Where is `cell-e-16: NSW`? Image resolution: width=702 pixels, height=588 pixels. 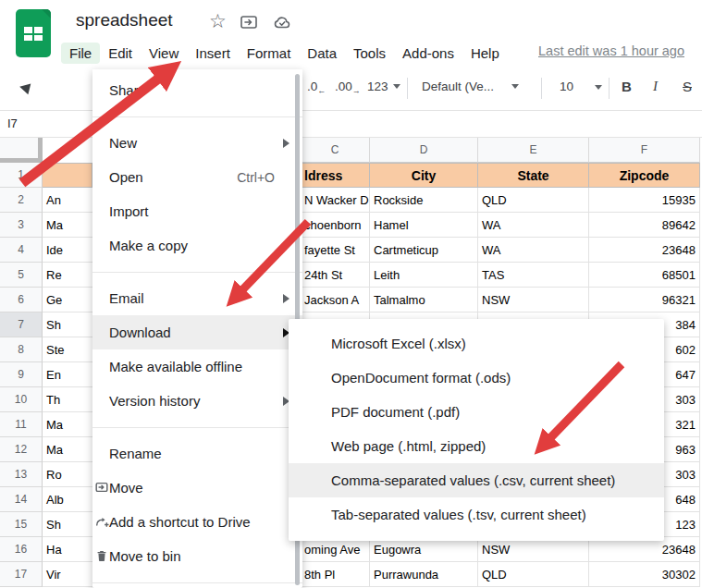 cell-e-16: NSW is located at coordinates (534, 549).